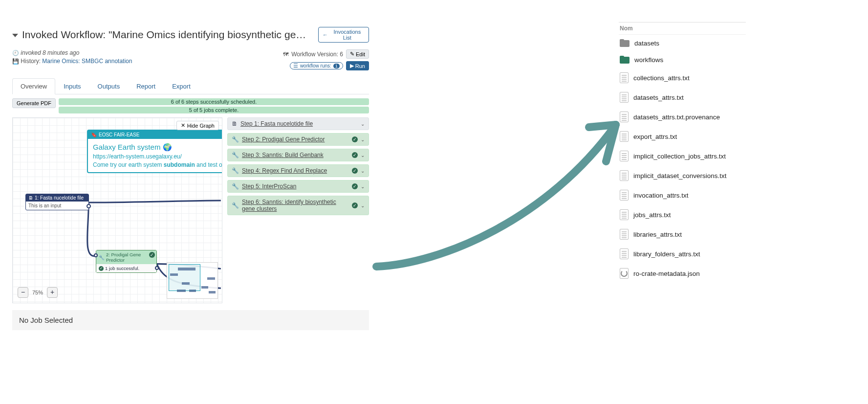  What do you see at coordinates (662, 78) in the screenshot?
I see `file-name: collections_attrs.txt` at bounding box center [662, 78].